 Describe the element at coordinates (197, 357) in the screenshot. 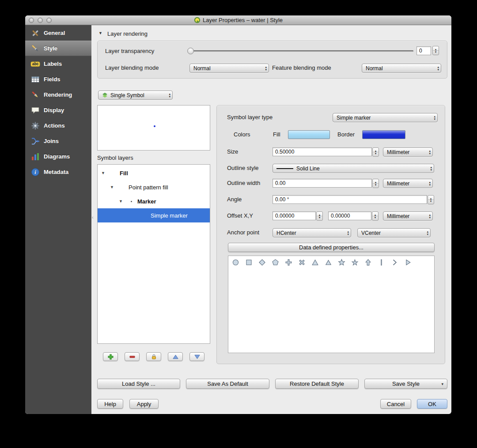

I see `move-layer-down-button` at that location.